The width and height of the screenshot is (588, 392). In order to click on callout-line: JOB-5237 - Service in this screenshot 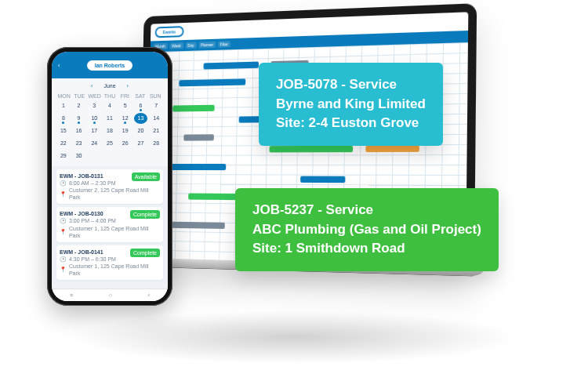, I will do `click(367, 210)`.